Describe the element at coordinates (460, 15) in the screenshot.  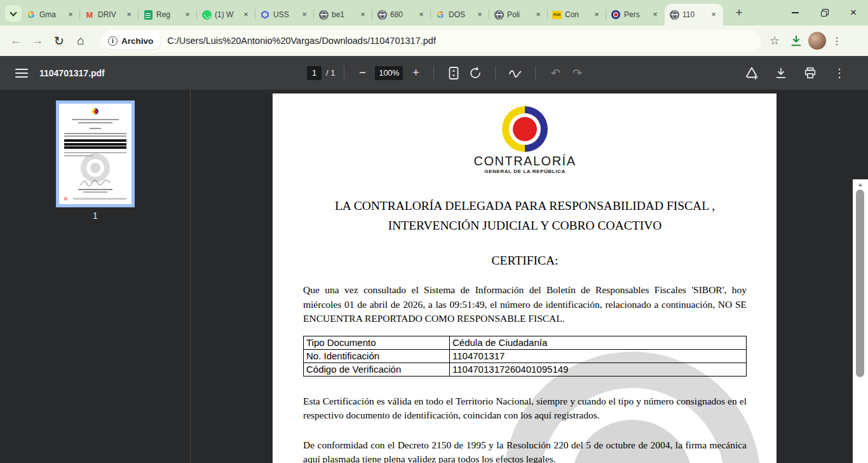
I see `tab-dos: G DOS ×` at that location.